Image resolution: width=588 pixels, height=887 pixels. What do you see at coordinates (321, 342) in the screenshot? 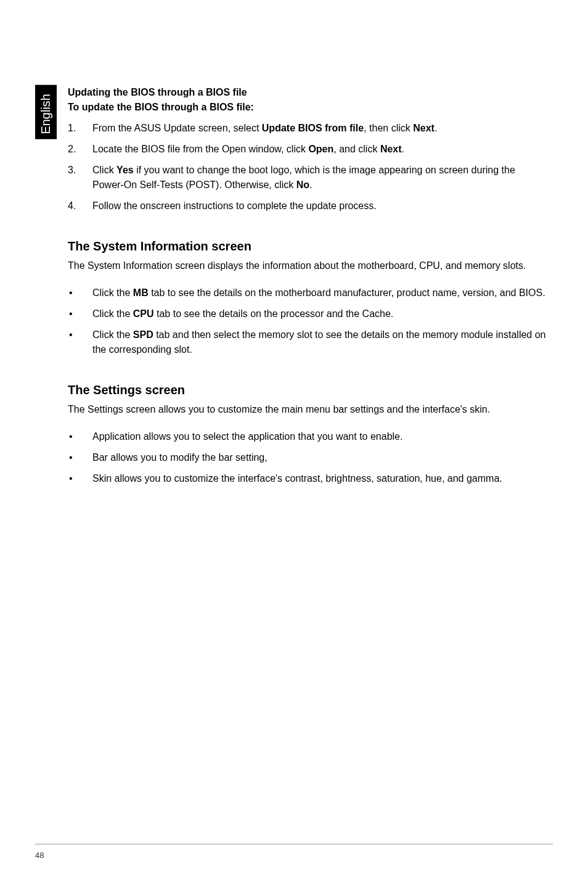
I see `list-text: Click the SPD tab and then select the me…` at bounding box center [321, 342].